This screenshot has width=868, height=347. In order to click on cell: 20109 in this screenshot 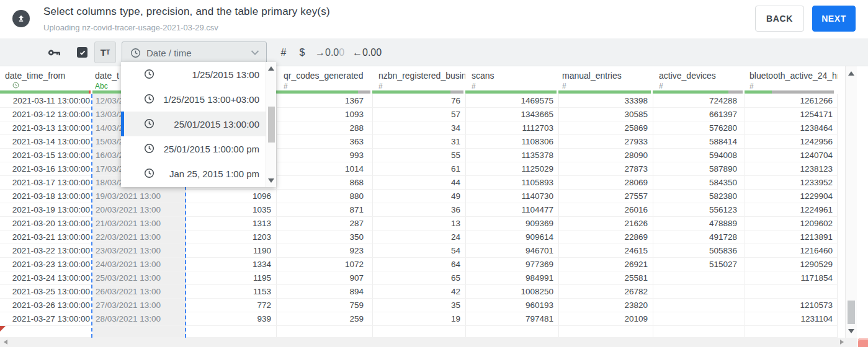, I will do `click(606, 318)`.